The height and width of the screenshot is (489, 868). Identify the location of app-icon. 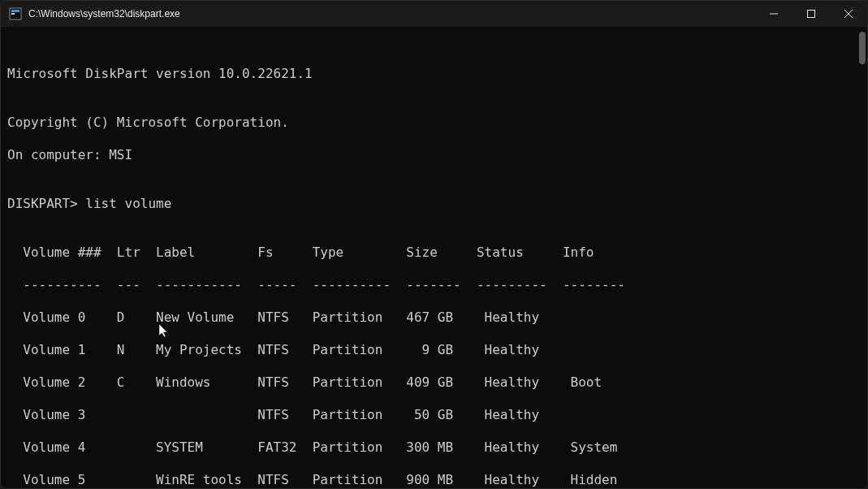
(15, 14).